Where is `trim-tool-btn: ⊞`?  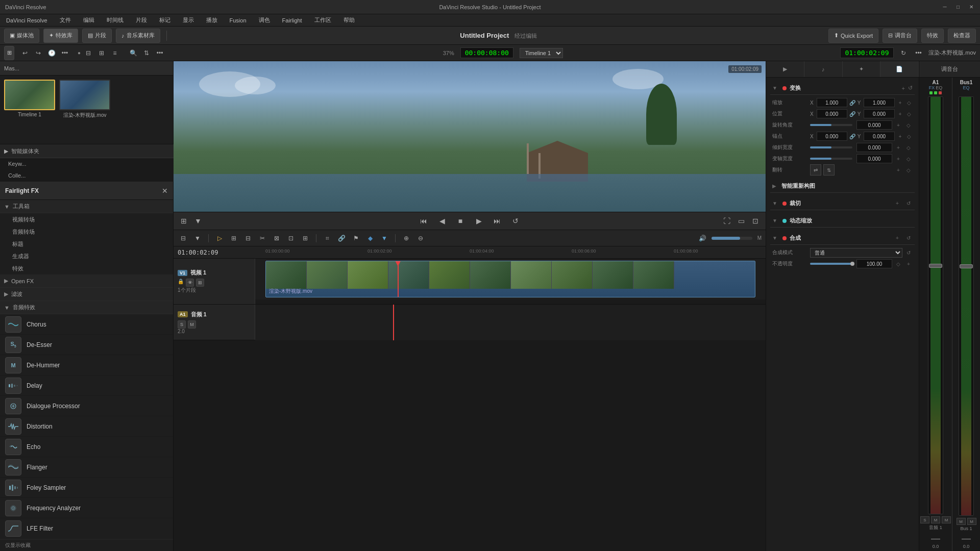
trim-tool-btn: ⊞ is located at coordinates (234, 238).